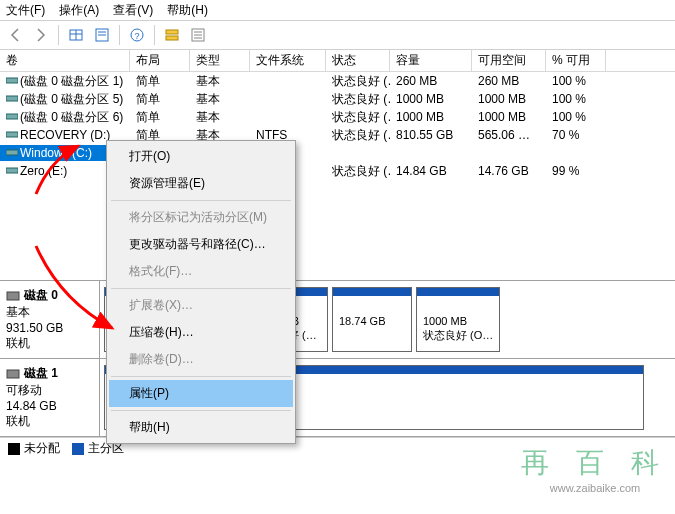 This screenshot has width=675, height=514. What do you see at coordinates (133, 10) in the screenshot?
I see `menu-view: 查看(V)` at bounding box center [133, 10].